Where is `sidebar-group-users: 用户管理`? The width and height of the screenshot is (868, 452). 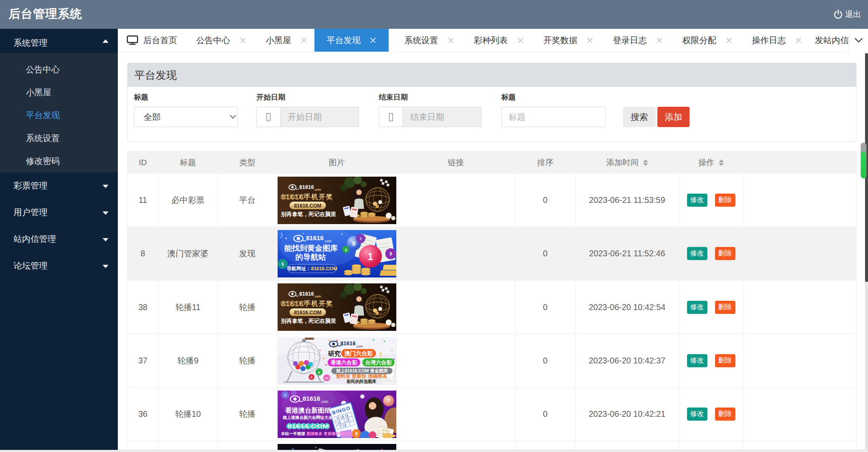 sidebar-group-users: 用户管理 is located at coordinates (59, 213).